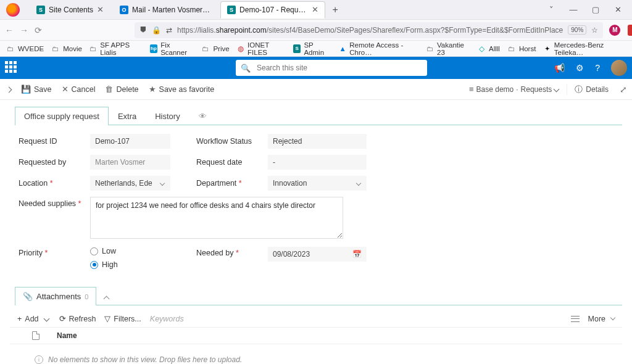 Image resolution: width=632 pixels, height=364 pixels. What do you see at coordinates (24, 30) in the screenshot?
I see `forward-button-icon: →` at bounding box center [24, 30].